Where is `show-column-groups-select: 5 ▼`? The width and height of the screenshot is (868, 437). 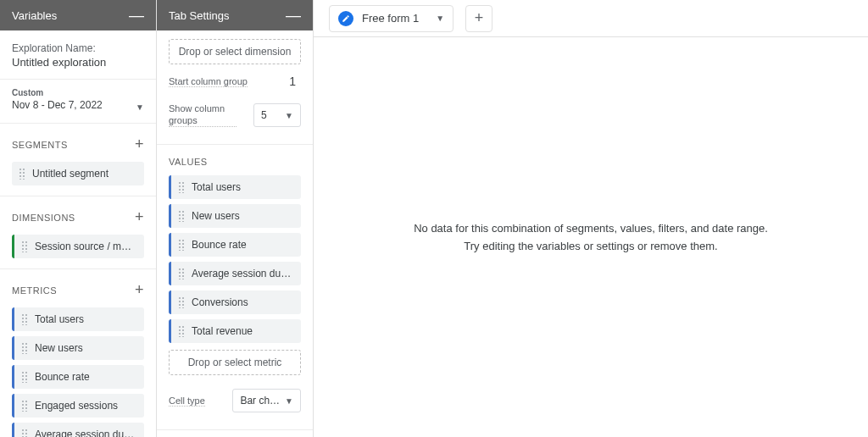 show-column-groups-select: 5 ▼ is located at coordinates (277, 115).